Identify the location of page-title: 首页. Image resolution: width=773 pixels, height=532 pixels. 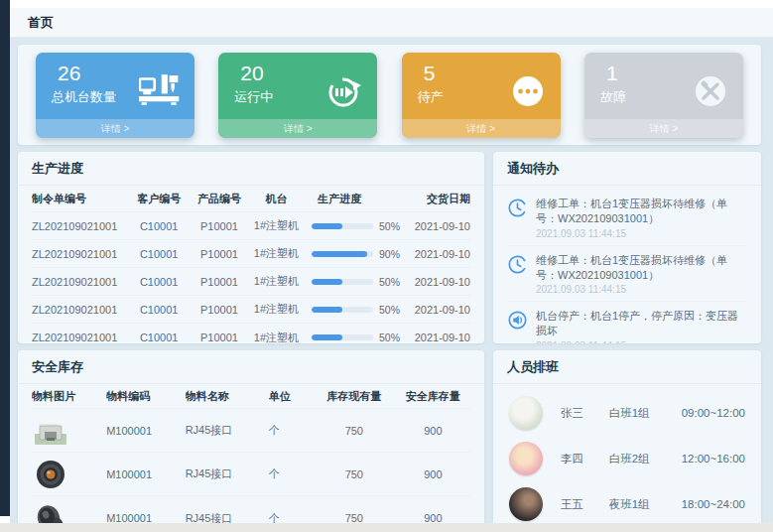
(41, 23).